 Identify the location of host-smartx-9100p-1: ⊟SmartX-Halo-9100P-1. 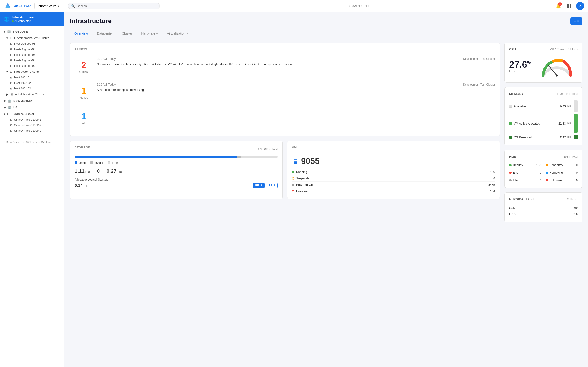
(32, 120).